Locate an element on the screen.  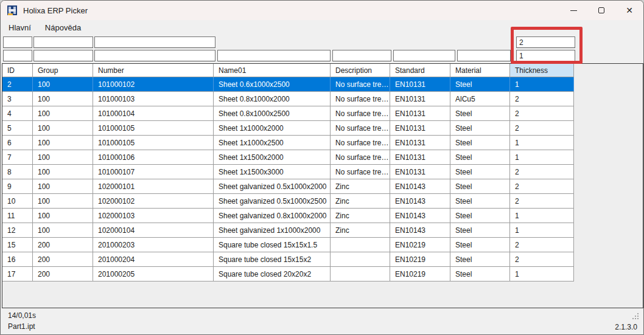
cell-id: 7 is located at coordinates (18, 157).